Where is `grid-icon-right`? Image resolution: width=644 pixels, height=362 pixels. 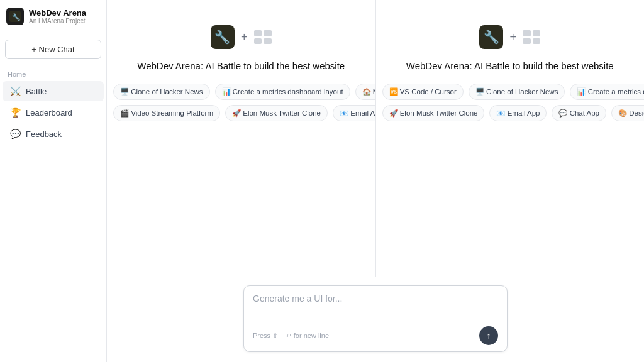
grid-icon-right is located at coordinates (531, 37).